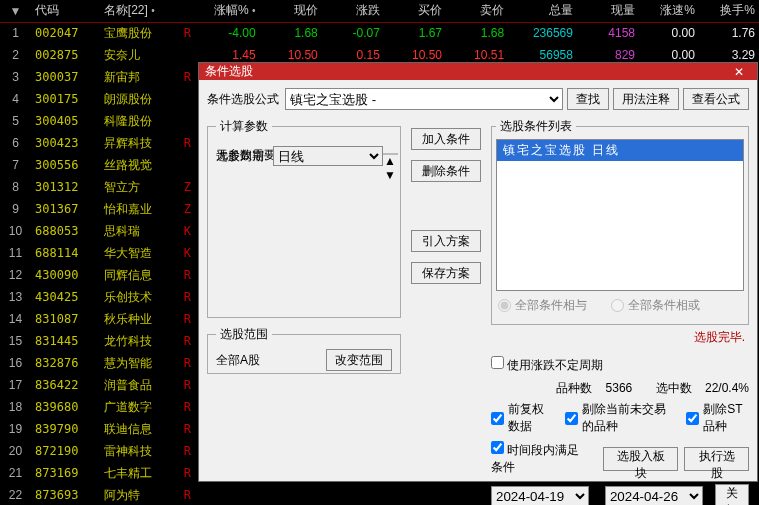 This screenshot has width=759, height=505. I want to click on table-row: 1002047宝鹰股份R-4.001.68-0.071.671.68236569…, so click(380, 33).